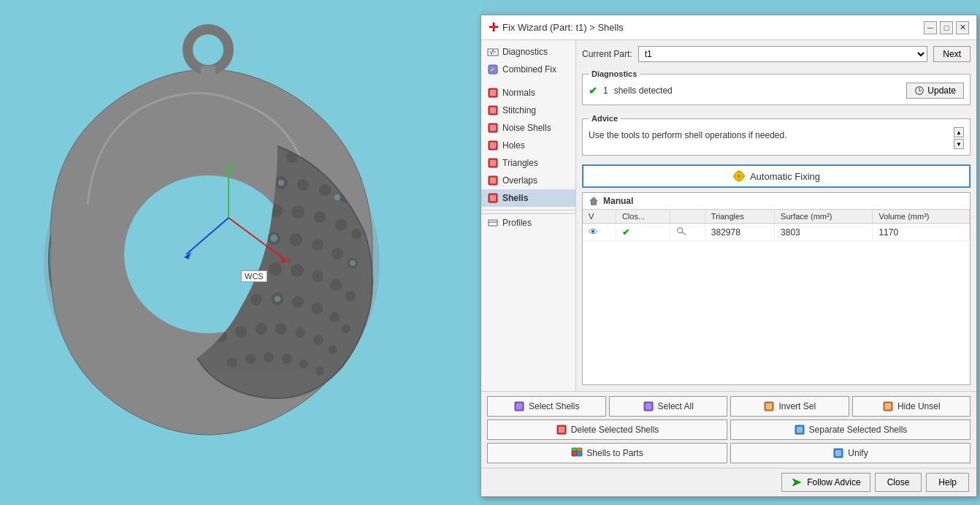  Describe the element at coordinates (514, 145) in the screenshot. I see `sidebar-item-holes-label: Holes` at that location.